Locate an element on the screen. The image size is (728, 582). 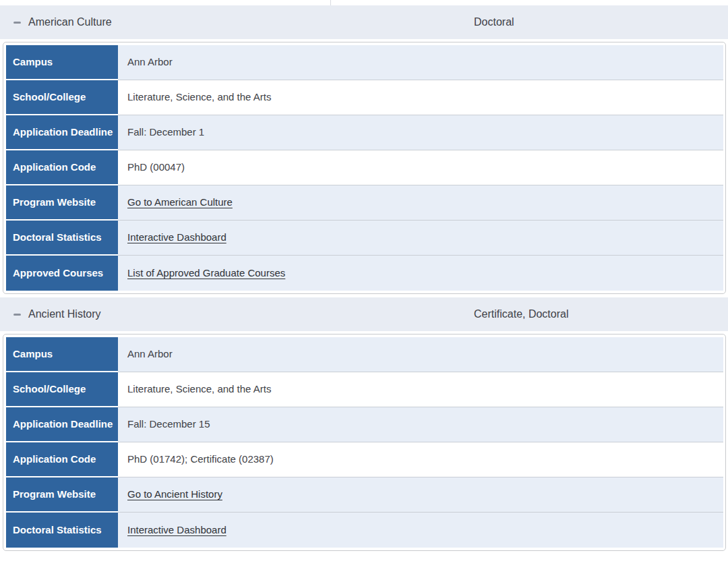
detail-value: PhD (01742); Certificate (02387) is located at coordinates (421, 460).